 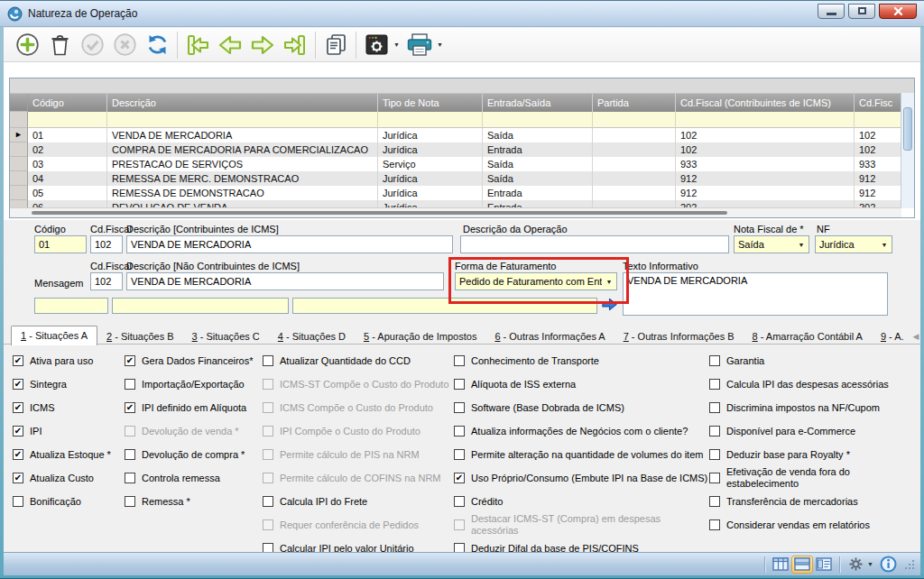 What do you see at coordinates (376, 45) in the screenshot?
I see `settings-button` at bounding box center [376, 45].